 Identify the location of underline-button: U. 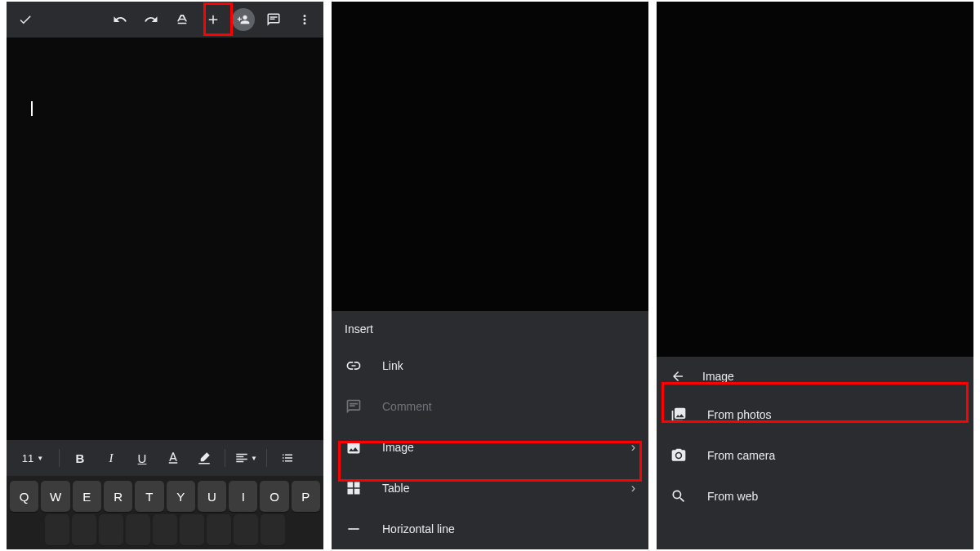
(142, 458).